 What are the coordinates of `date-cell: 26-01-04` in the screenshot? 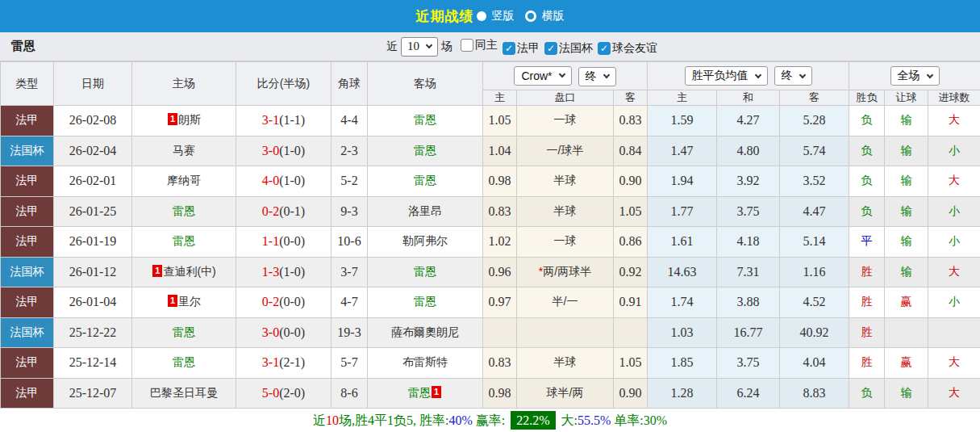 It's located at (94, 303).